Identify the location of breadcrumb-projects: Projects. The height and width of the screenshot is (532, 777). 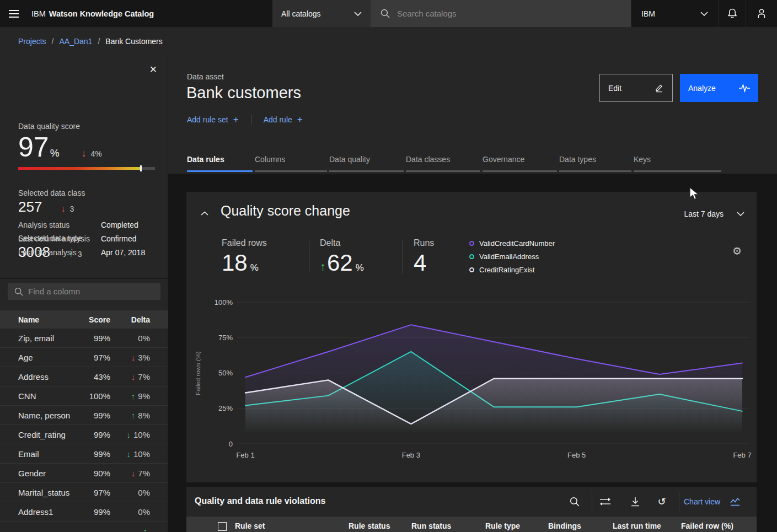
(32, 41).